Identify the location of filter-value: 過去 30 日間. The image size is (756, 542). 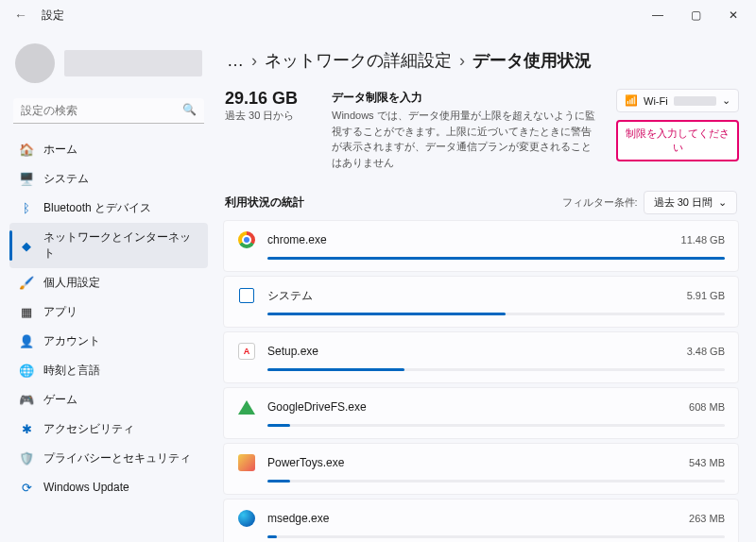
(683, 202).